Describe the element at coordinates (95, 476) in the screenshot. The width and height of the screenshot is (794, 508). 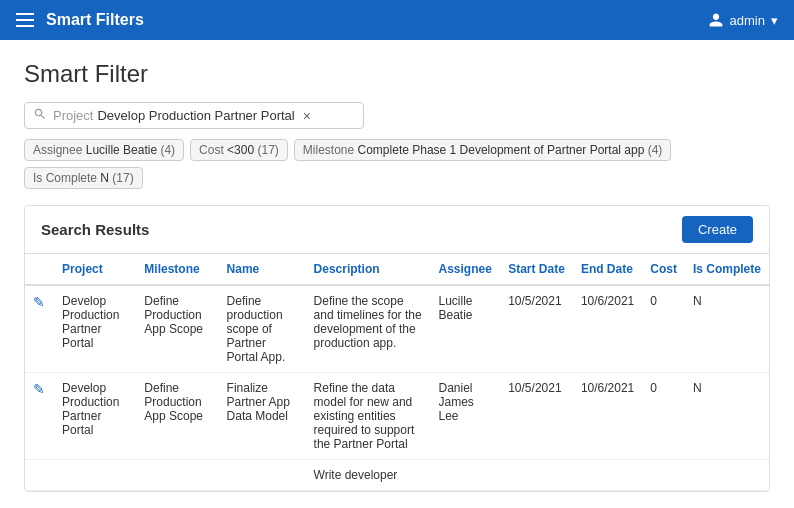
I see `cell-project` at that location.